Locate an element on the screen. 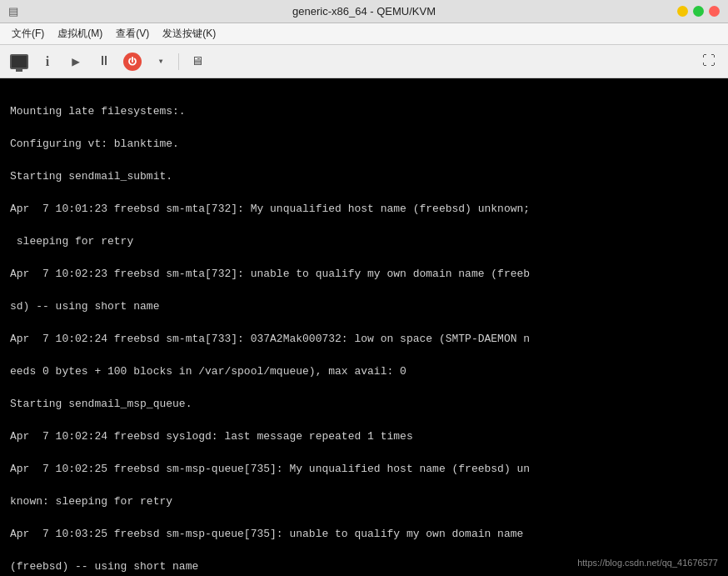  minimize-btn is located at coordinates (683, 12).